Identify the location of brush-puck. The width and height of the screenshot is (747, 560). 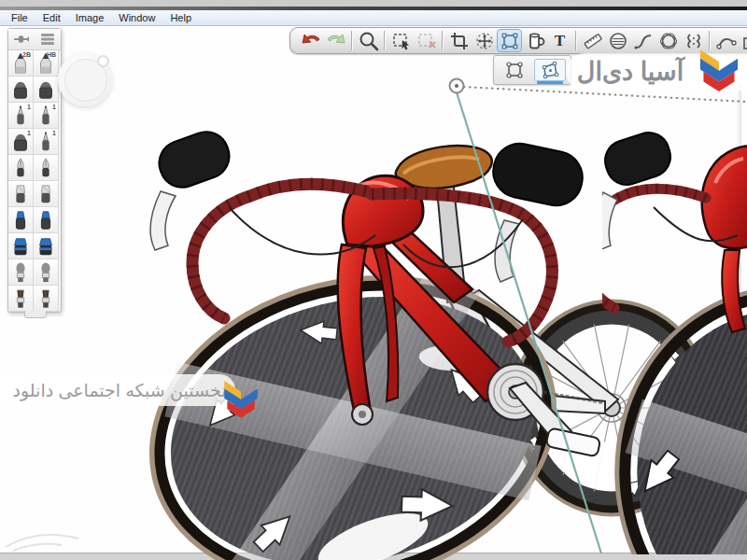
(85, 79).